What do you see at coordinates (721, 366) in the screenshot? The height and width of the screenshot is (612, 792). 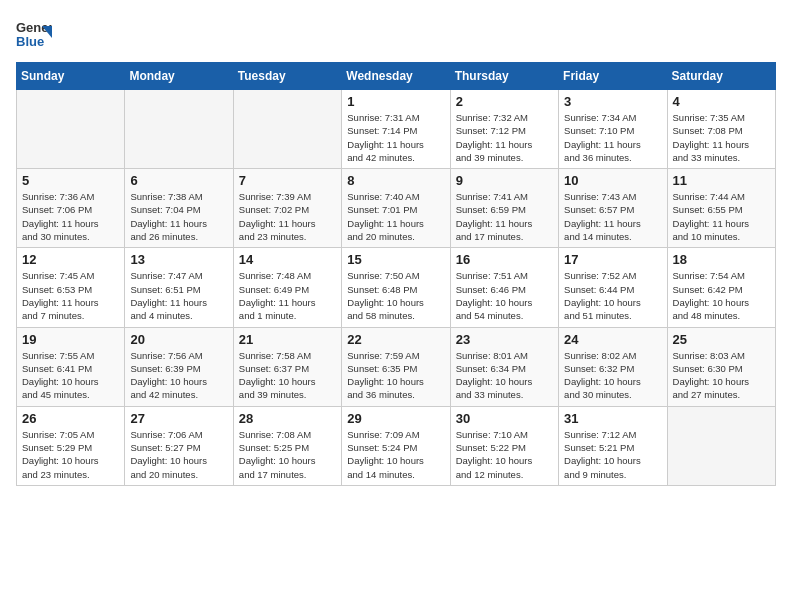 I see `calendar-cell: 25Sunrise: 8:03 AM Sunset: 6:30 PM Dayli…` at bounding box center [721, 366].